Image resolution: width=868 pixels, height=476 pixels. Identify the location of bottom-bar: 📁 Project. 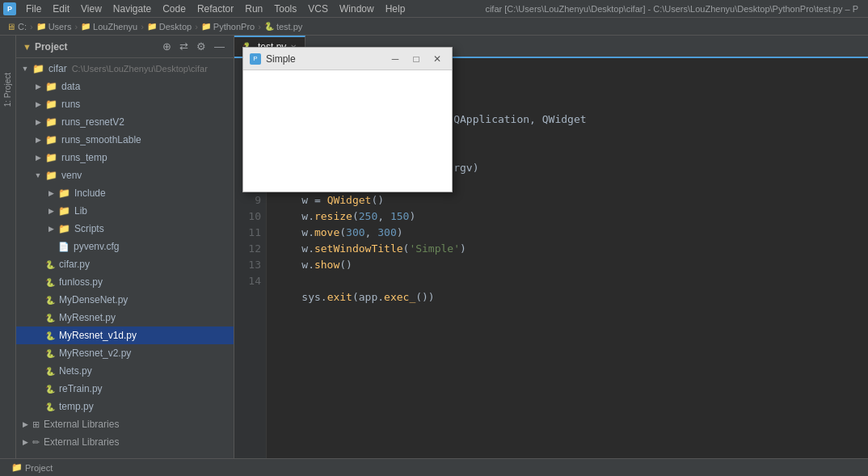
(434, 467).